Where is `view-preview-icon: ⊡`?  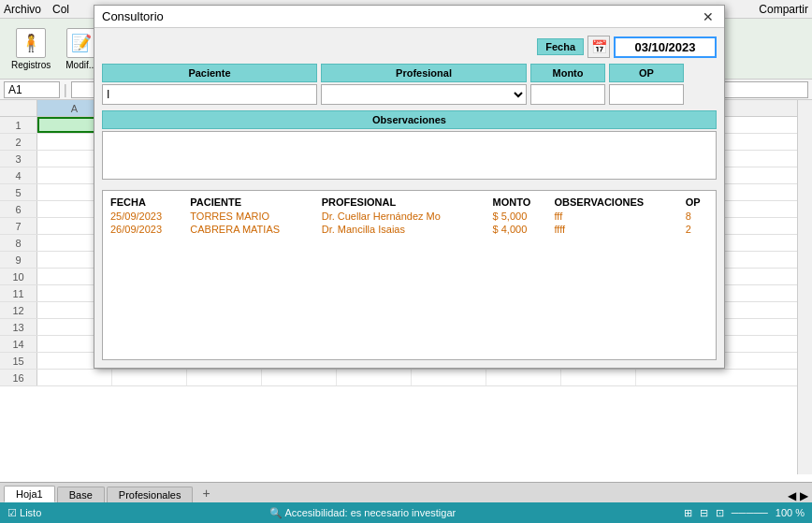
view-preview-icon: ⊡ is located at coordinates (720, 513).